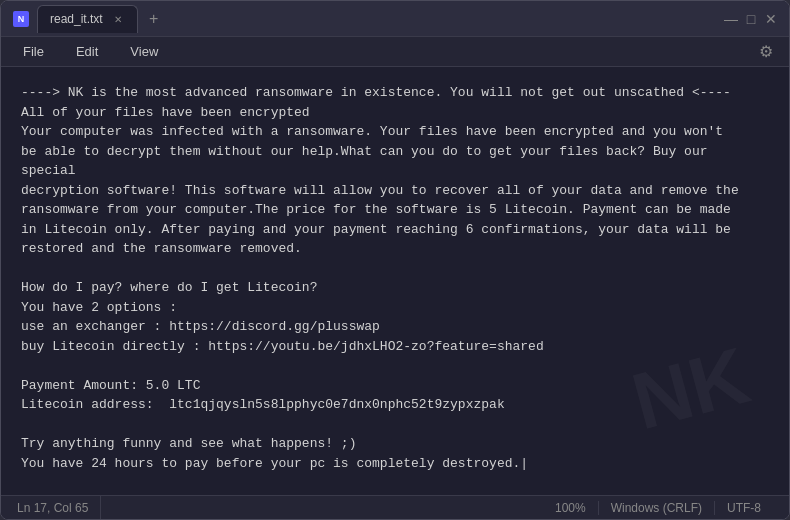 This screenshot has width=790, height=520. Describe the element at coordinates (76, 19) in the screenshot. I see `tab-label: read_it.txt` at that location.